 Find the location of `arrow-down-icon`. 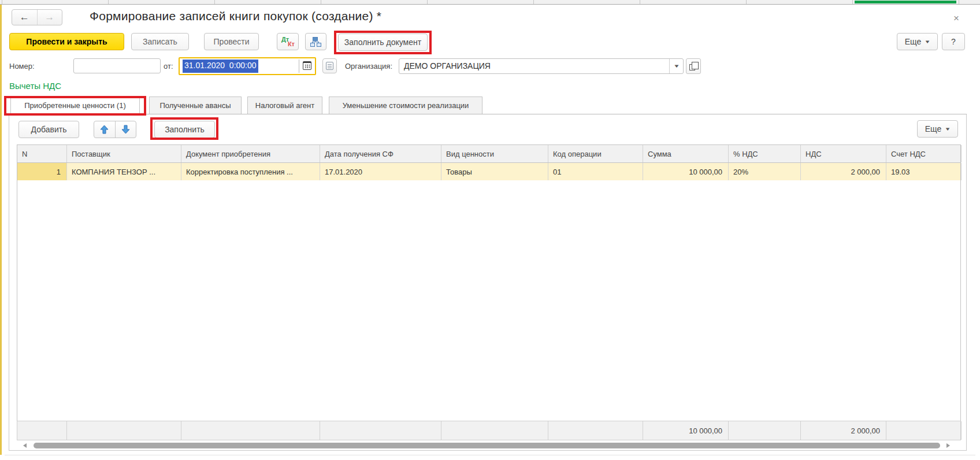

arrow-down-icon is located at coordinates (126, 129).